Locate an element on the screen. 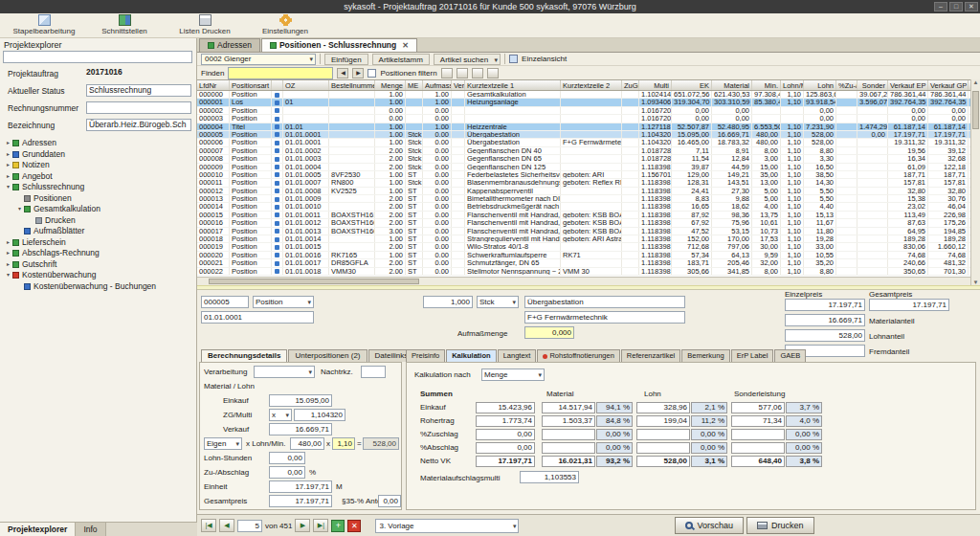 The height and width of the screenshot is (536, 980). close-tab-icon: ✕ is located at coordinates (406, 46).